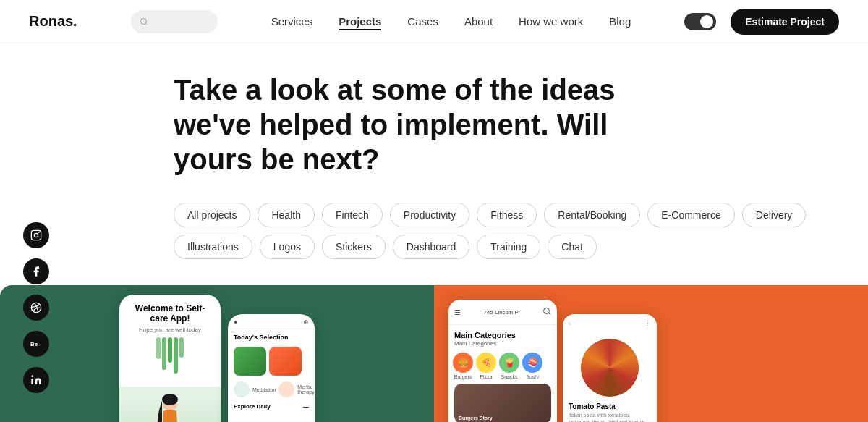 The width and height of the screenshot is (868, 422). Describe the element at coordinates (503, 360) in the screenshot. I see `phone-food-main: ☰ 745 Lincoln Pl Main Categories Main Ca…` at that location.